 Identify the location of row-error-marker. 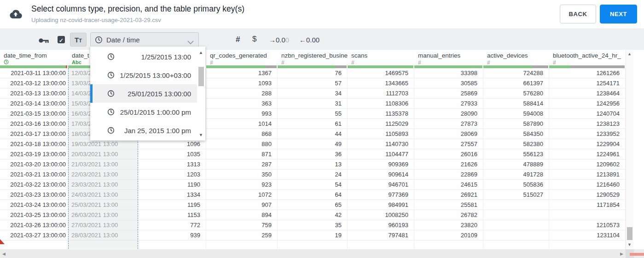
(3, 242).